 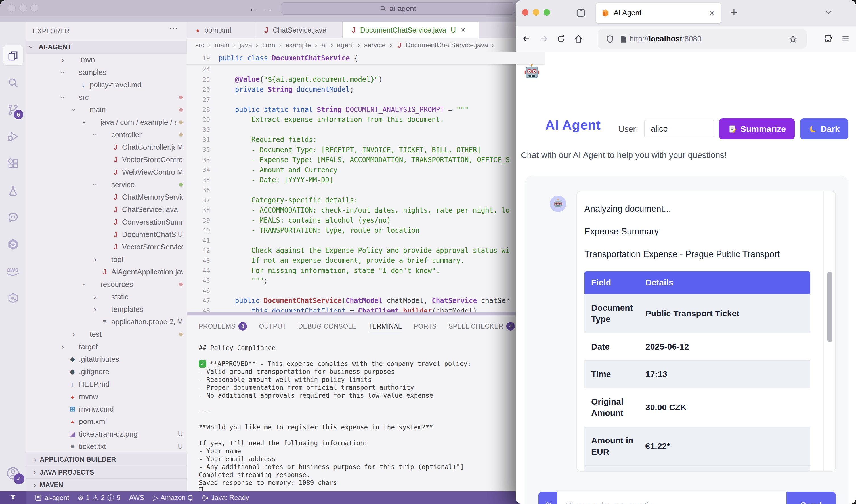 I want to click on url-bar: http://localhost:8080, so click(x=702, y=39).